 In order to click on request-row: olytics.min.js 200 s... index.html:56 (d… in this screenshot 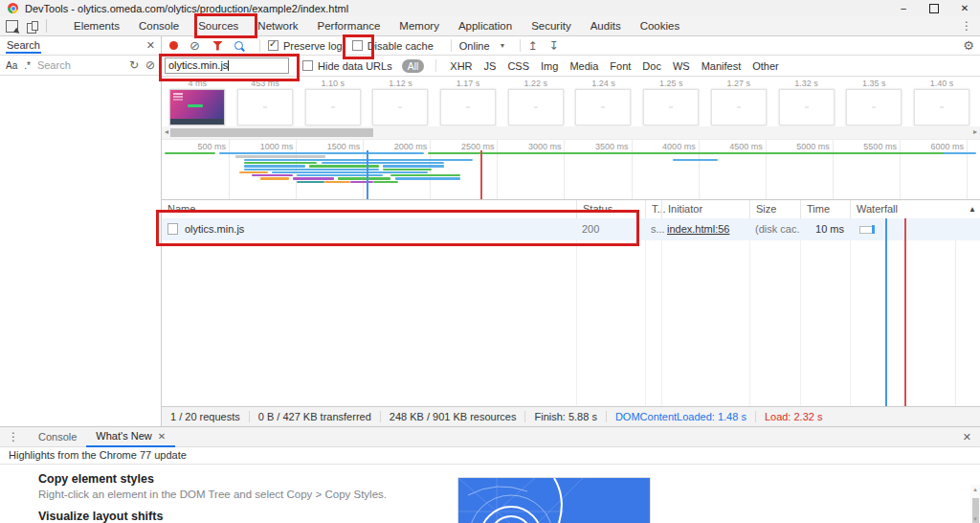, I will do `click(570, 230)`.